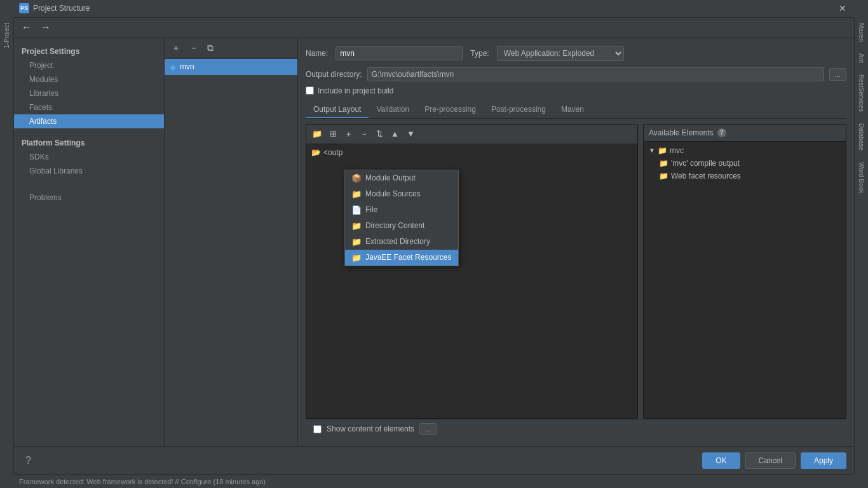 This screenshot has height=488, width=868. I want to click on sidebar-item-libraries: Libraries, so click(89, 93).